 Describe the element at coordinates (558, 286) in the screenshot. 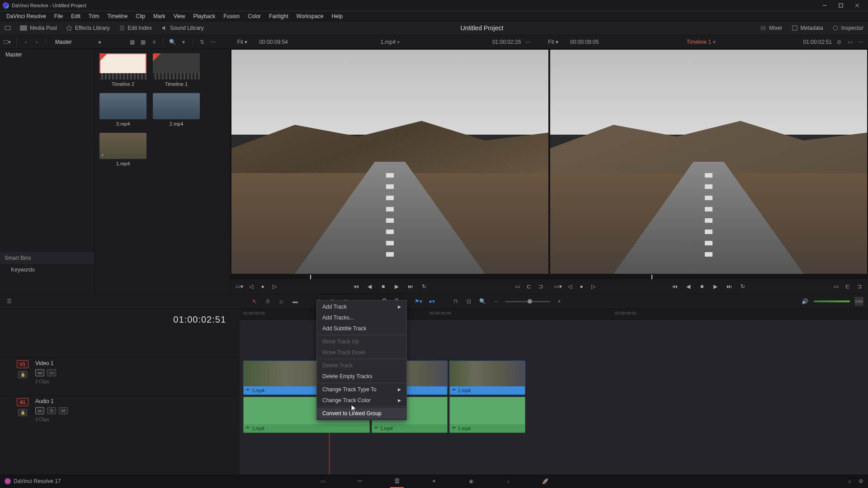

I see `record-mode-dropdown: ▭▾` at that location.